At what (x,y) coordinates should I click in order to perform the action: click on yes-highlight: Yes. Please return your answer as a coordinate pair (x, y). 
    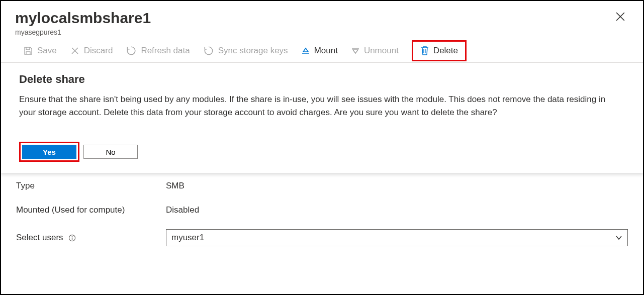
    Looking at the image, I should click on (49, 152).